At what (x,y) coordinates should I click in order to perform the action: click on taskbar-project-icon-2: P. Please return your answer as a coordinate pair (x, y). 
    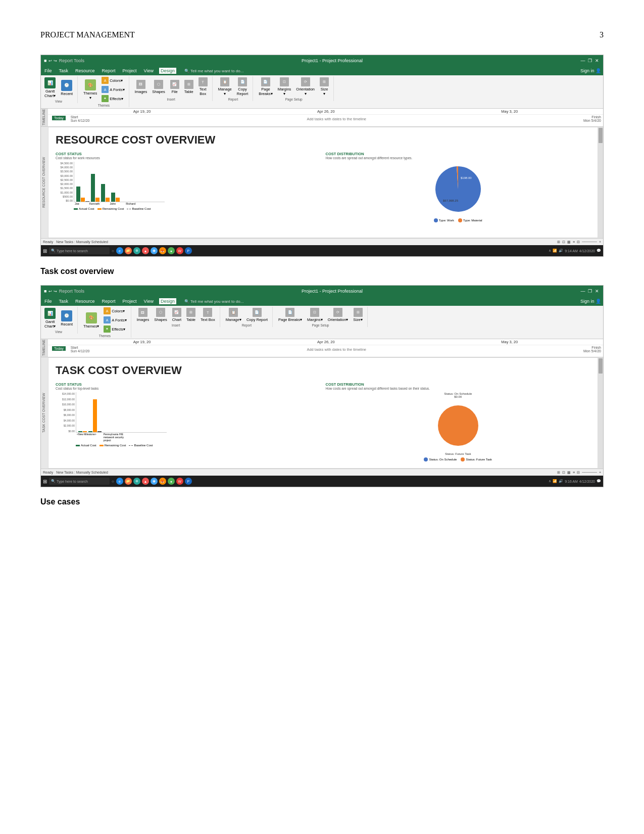
    Looking at the image, I should click on (188, 481).